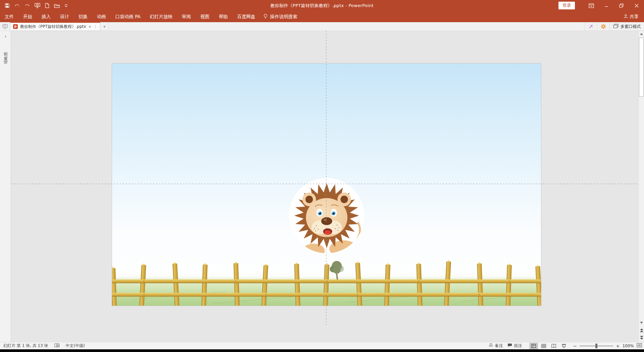 The width and height of the screenshot is (644, 352). What do you see at coordinates (628, 346) in the screenshot?
I see `zoom-level: 100%` at bounding box center [628, 346].